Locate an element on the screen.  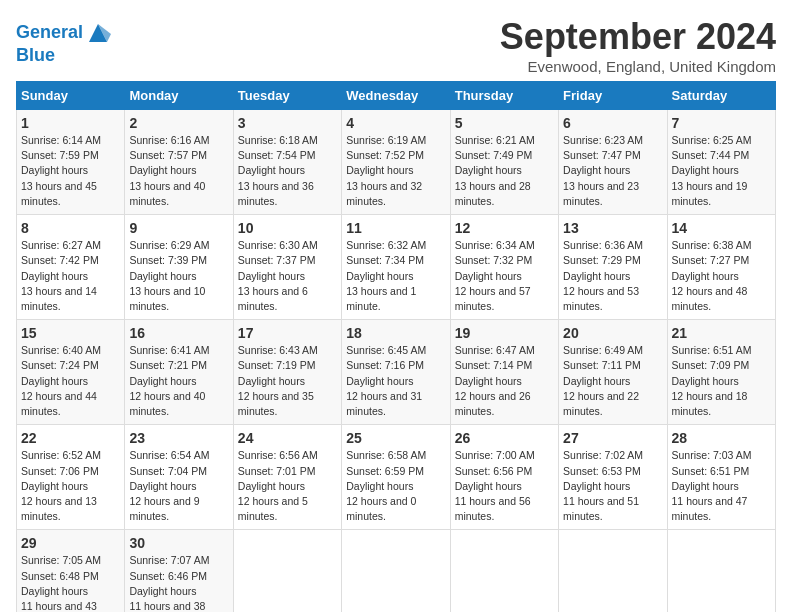
col-tuesday: Tuesday is located at coordinates (287, 96).